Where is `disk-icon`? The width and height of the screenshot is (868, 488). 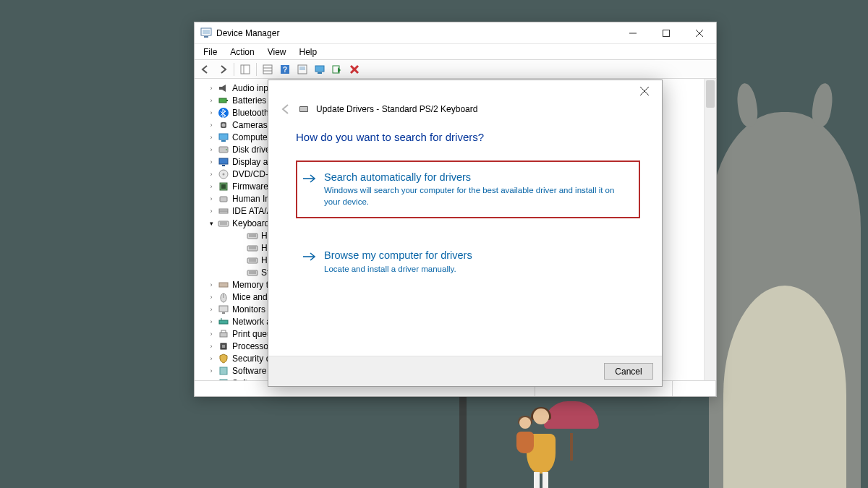
disk-icon is located at coordinates (224, 150).